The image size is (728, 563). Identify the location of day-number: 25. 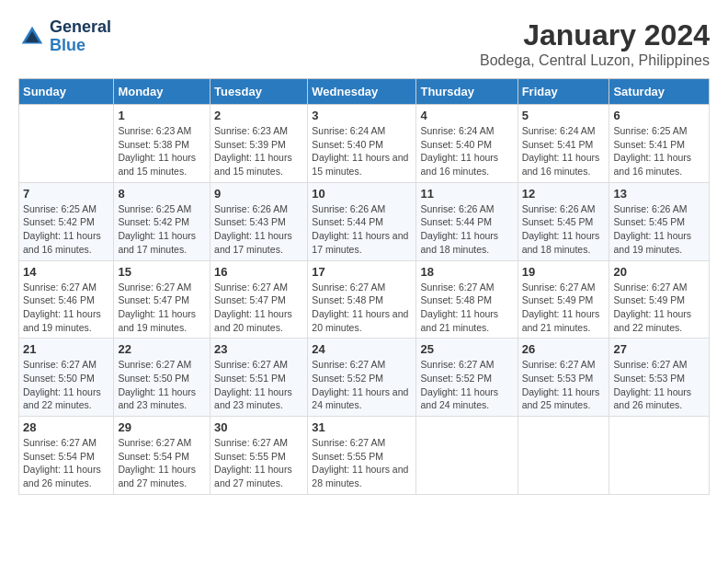
(467, 350).